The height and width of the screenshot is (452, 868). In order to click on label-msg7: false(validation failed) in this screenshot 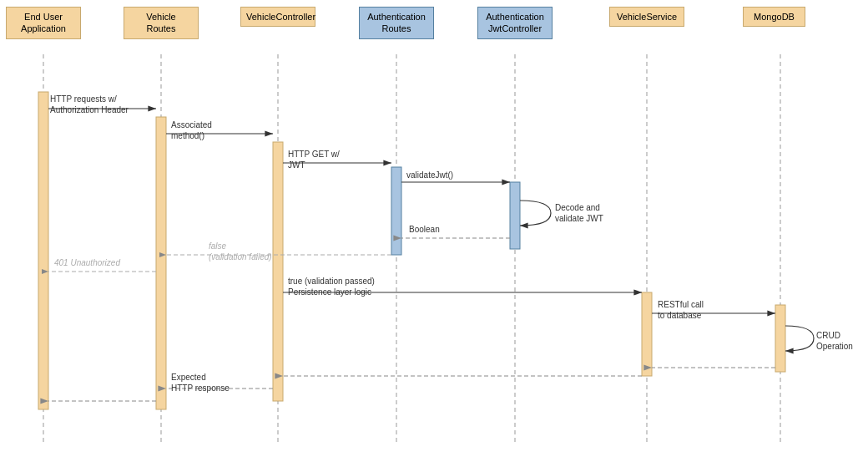, I will do `click(240, 251)`.